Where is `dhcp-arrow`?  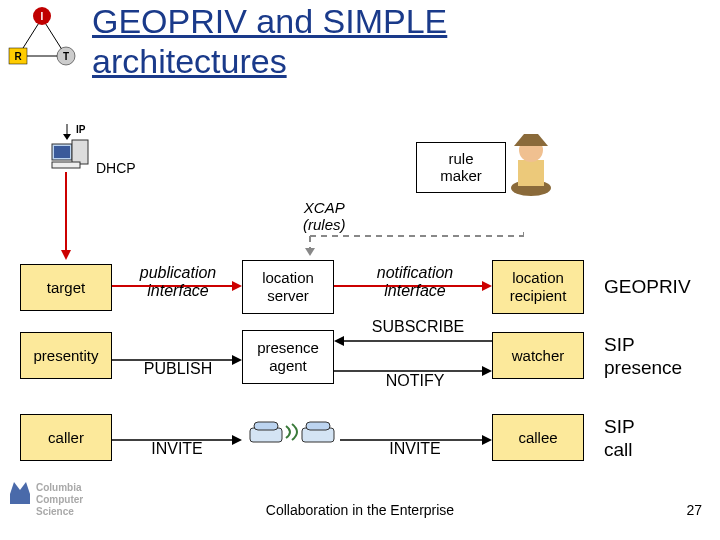 dhcp-arrow is located at coordinates (66, 216).